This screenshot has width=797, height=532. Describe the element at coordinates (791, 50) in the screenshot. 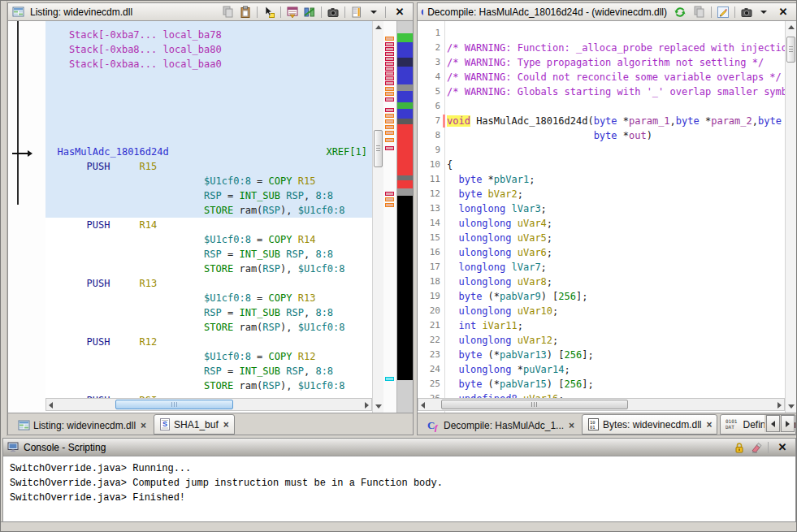

I see `decompile-vscroll-thumb` at that location.